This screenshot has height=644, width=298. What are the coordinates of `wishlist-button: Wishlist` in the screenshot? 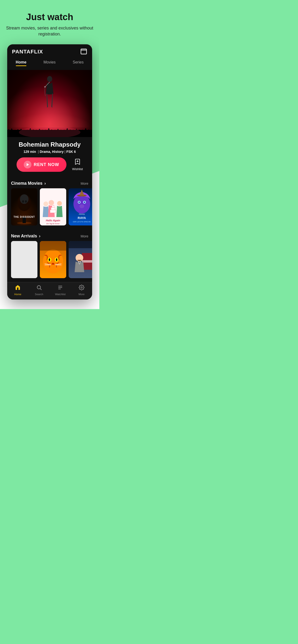 It's located at (78, 164).